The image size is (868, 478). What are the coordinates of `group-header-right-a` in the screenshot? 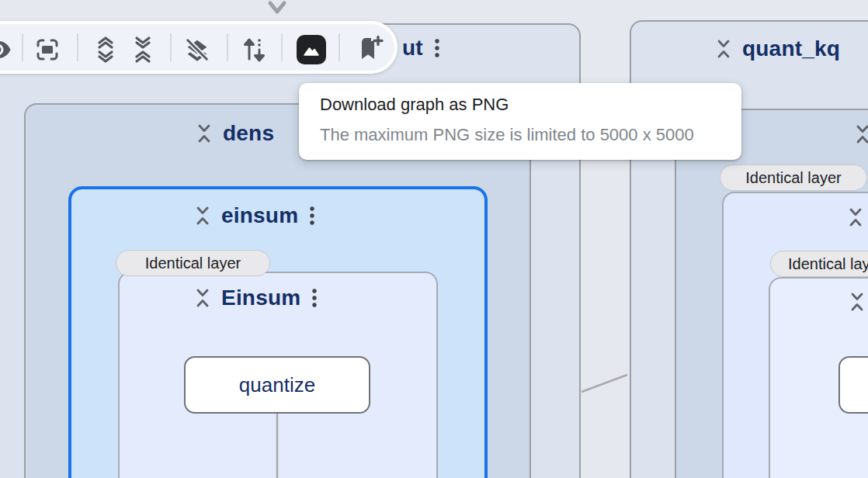 It's located at (861, 134).